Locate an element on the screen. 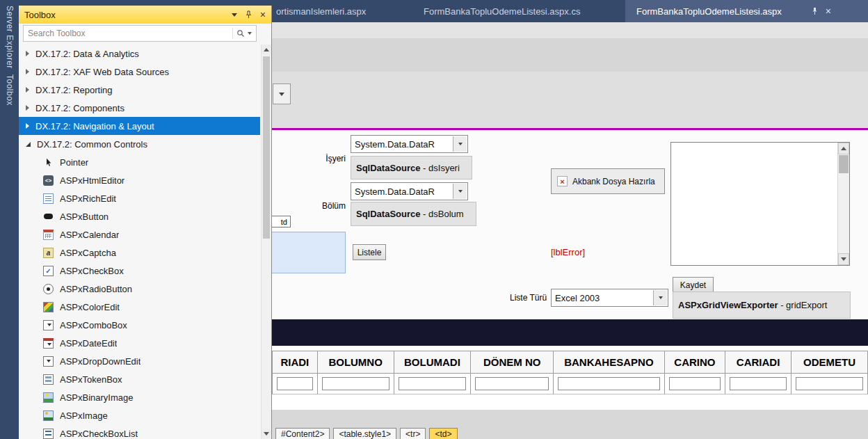 Image resolution: width=868 pixels, height=439 pixels. search-input is located at coordinates (128, 33).